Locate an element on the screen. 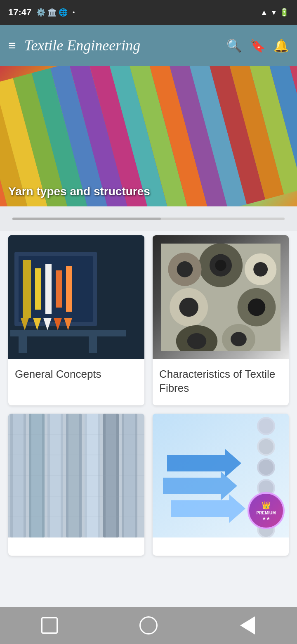 Image resolution: width=297 pixels, height=644 pixels. app-bar-actions: 🔍 🔖 🔔 is located at coordinates (257, 45).